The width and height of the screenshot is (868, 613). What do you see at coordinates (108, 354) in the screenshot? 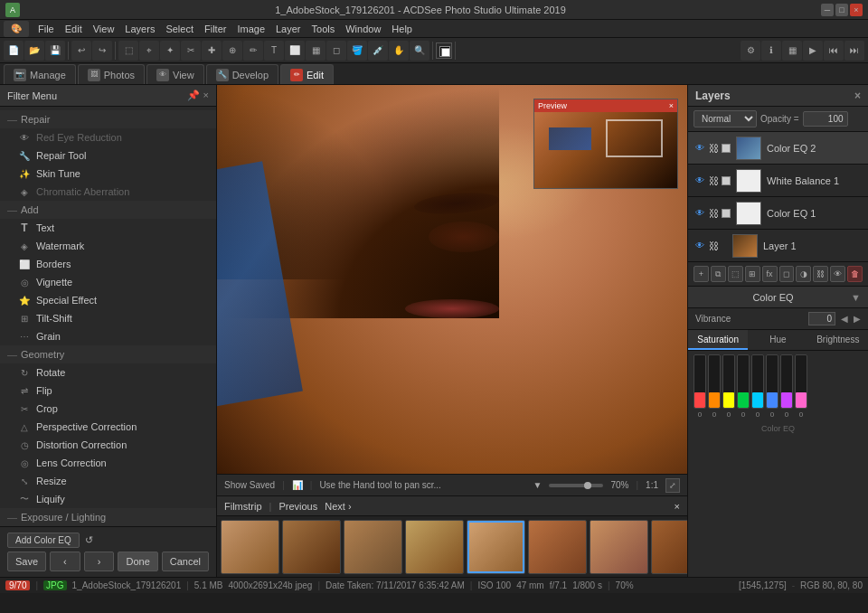
I see `section-geometry: — Geometry` at bounding box center [108, 354].